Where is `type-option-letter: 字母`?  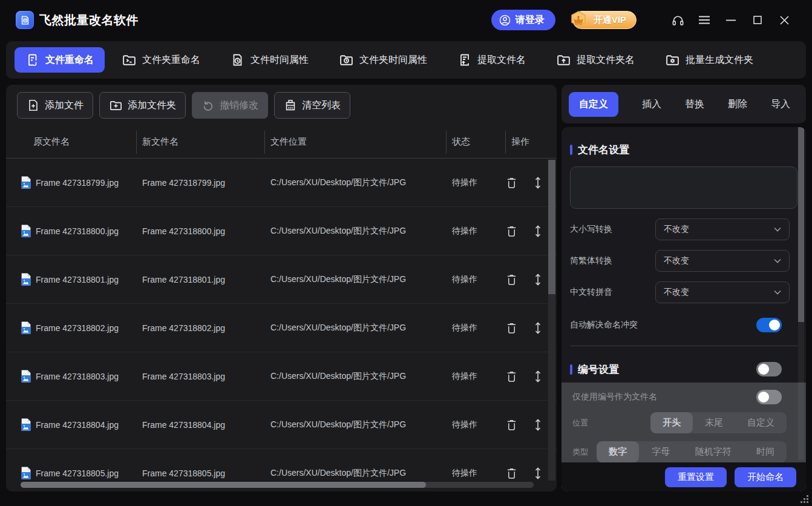
type-option-letter: 字母 is located at coordinates (661, 452).